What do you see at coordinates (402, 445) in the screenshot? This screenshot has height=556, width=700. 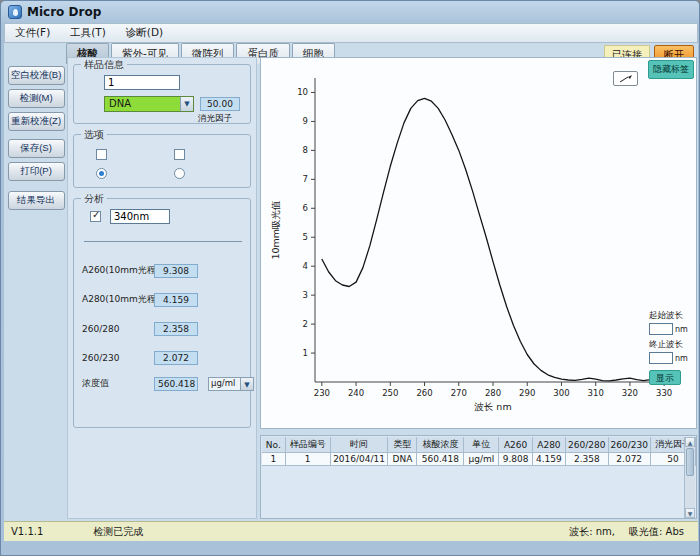 I see `column-header: 类型` at bounding box center [402, 445].